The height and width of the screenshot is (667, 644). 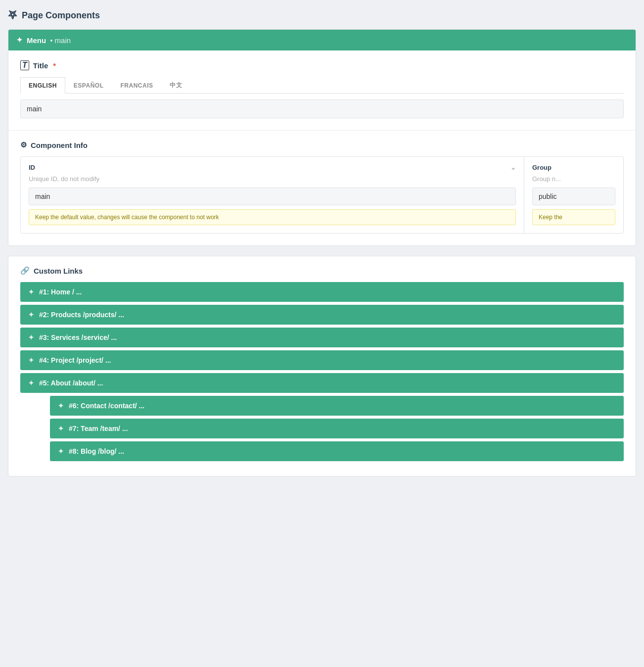 What do you see at coordinates (54, 65) in the screenshot?
I see `required-indicator: *` at bounding box center [54, 65].